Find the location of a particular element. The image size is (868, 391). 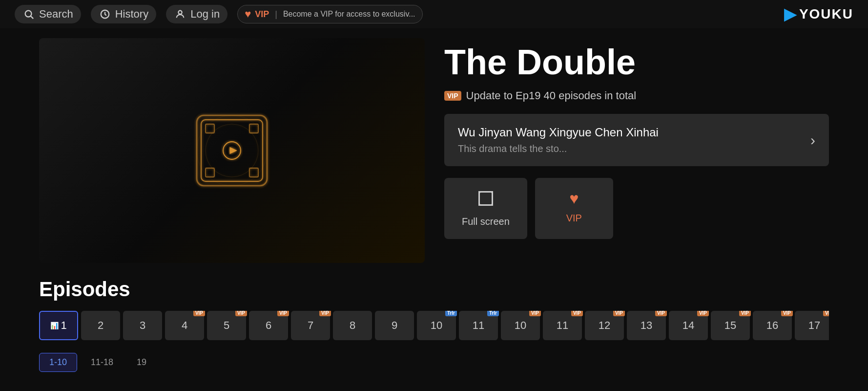

cast-box: Wu Jinyan Wang Xingyue Chen Xinhai This … is located at coordinates (637, 140).